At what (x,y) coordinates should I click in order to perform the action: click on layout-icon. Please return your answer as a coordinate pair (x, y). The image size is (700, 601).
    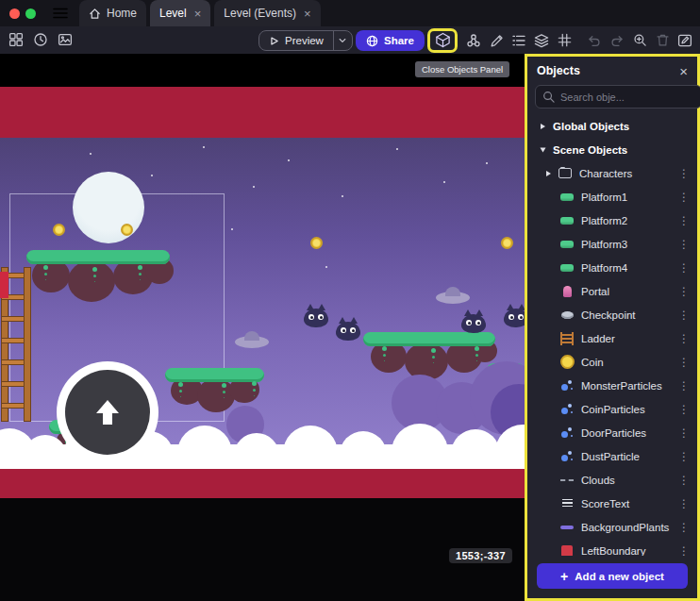
    Looking at the image, I should click on (16, 40).